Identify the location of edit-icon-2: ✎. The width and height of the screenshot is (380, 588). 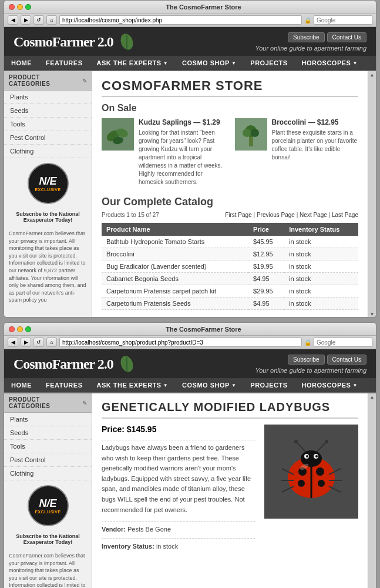
(85, 403).